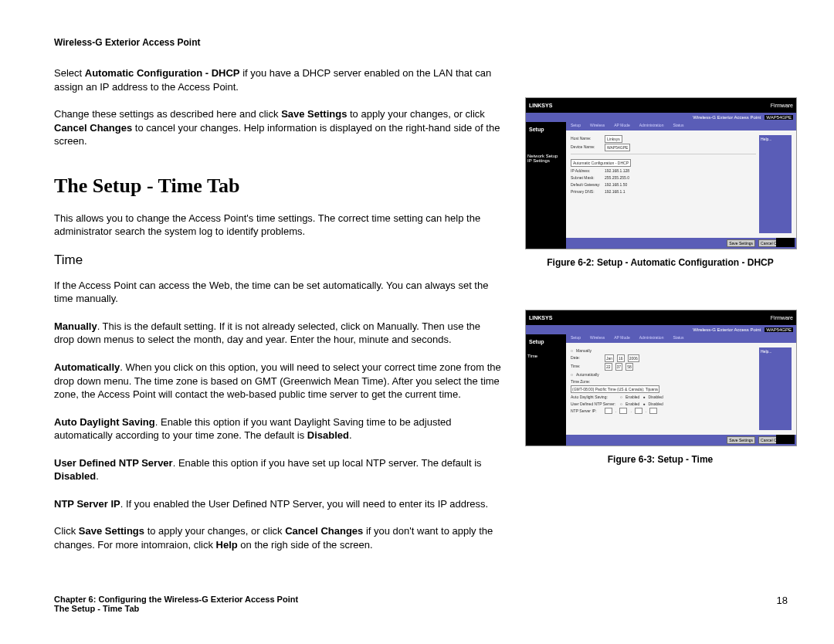 This screenshot has width=834, height=644. I want to click on figure-6-2: LINKSYS Firmware Wireless-G Exterior Acc…, so click(661, 182).